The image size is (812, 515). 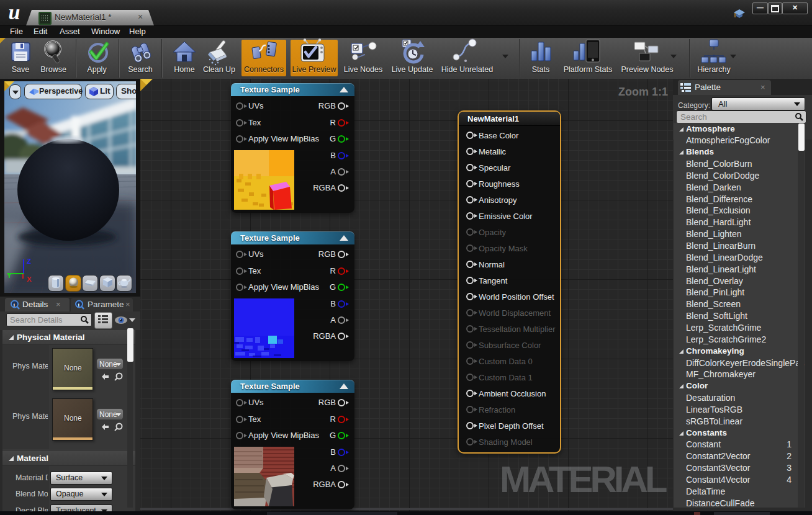 What do you see at coordinates (29, 279) in the screenshot?
I see `svg-text: X` at bounding box center [29, 279].